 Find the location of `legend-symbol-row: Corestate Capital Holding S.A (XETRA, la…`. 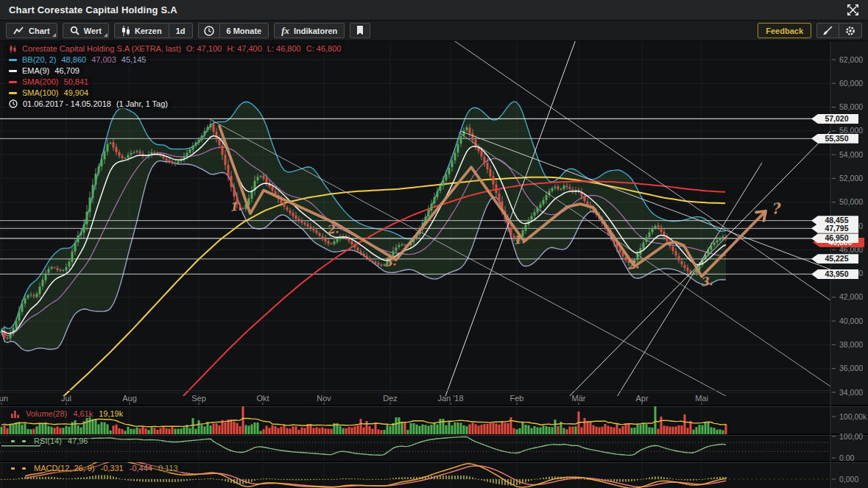

legend-symbol-row: Corestate Capital Holding S.A (XETRA, la… is located at coordinates (175, 49).